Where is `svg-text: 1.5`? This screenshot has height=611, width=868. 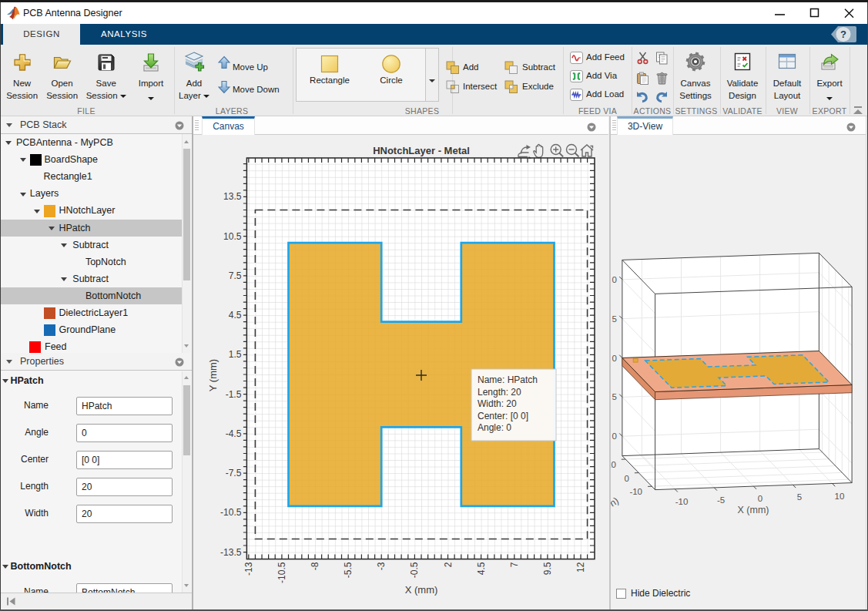
svg-text: 1.5 is located at coordinates (236, 354).